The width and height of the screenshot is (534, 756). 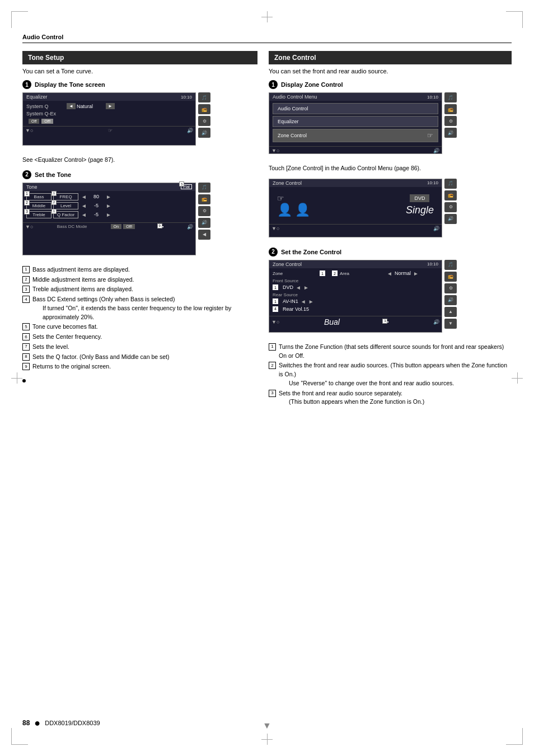 What do you see at coordinates (355, 183) in the screenshot?
I see `zc-screen-header: Zone Control 10:10` at bounding box center [355, 183].